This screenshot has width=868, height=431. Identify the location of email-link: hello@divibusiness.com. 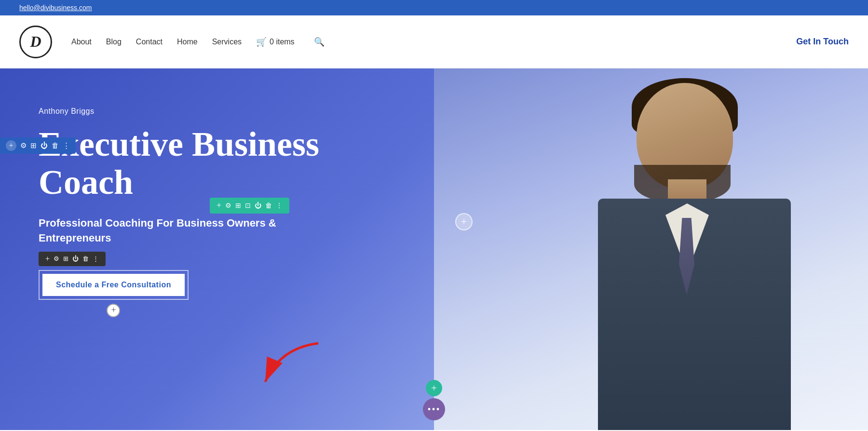
(55, 8).